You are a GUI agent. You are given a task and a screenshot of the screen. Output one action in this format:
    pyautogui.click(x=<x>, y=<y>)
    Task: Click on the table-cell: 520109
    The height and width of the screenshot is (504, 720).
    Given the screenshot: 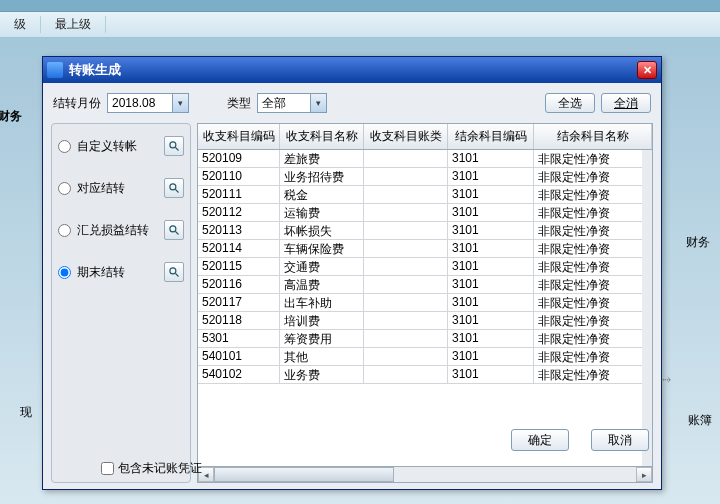 What is the action you would take?
    pyautogui.click(x=239, y=158)
    